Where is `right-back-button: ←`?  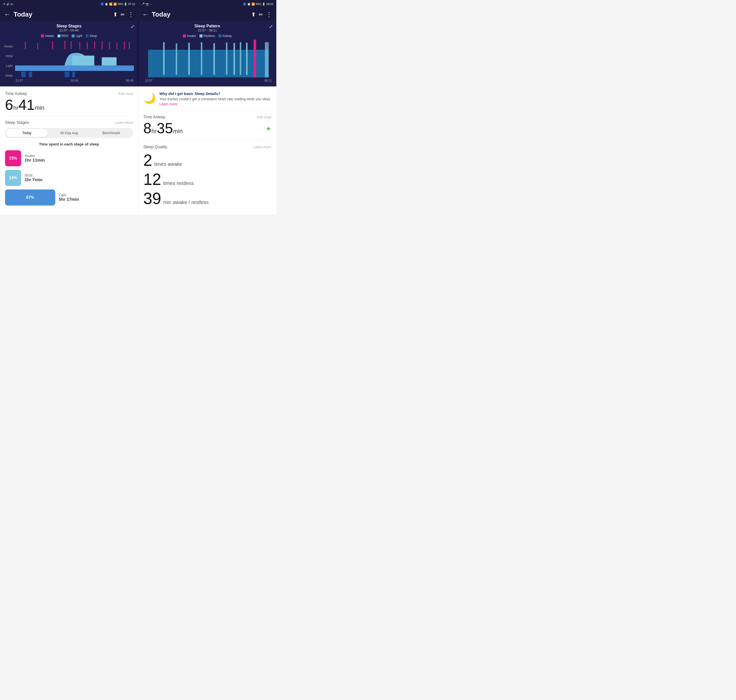
right-back-button: ← is located at coordinates (145, 14).